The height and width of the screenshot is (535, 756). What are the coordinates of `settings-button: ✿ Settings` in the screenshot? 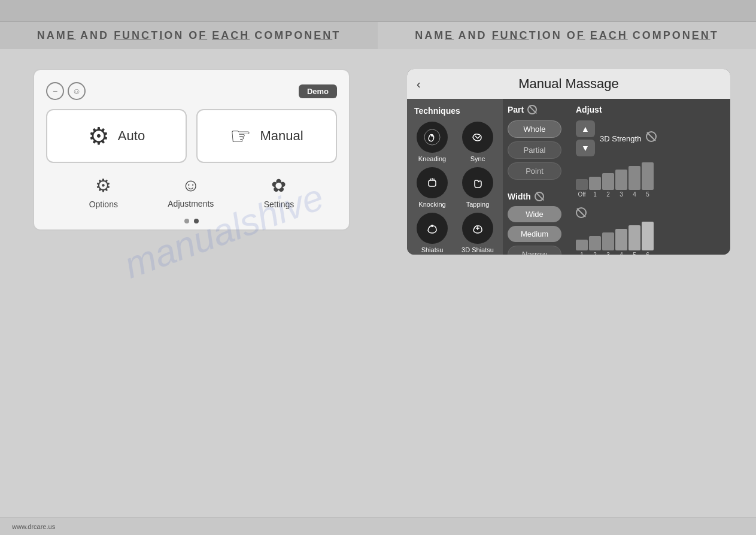 It's located at (279, 192).